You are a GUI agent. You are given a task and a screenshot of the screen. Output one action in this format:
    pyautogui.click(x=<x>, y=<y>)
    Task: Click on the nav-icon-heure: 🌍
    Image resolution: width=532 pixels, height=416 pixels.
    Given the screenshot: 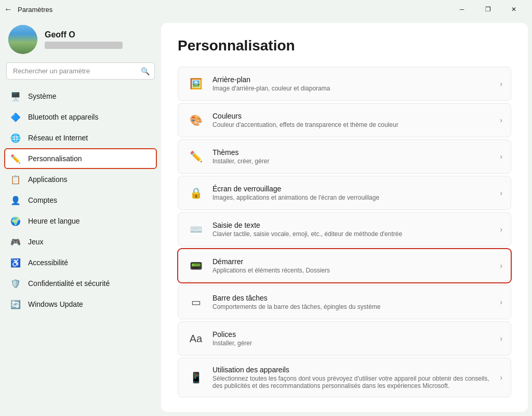 What is the action you would take?
    pyautogui.click(x=16, y=221)
    